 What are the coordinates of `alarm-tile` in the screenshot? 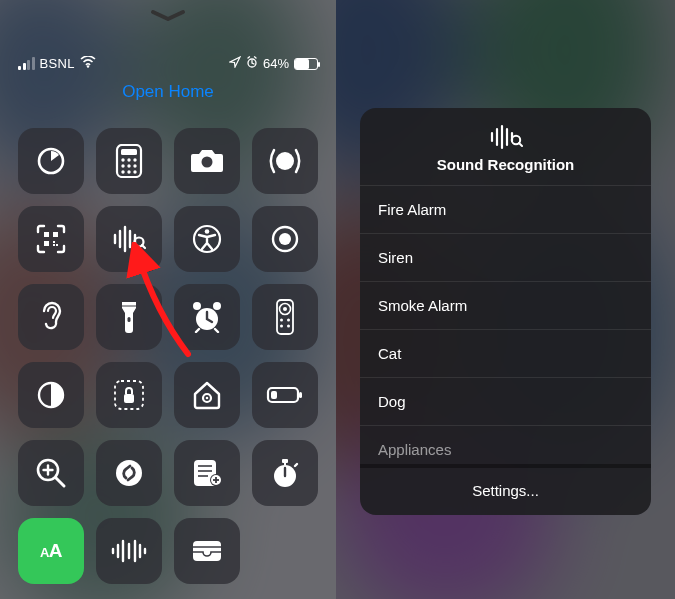 It's located at (207, 317).